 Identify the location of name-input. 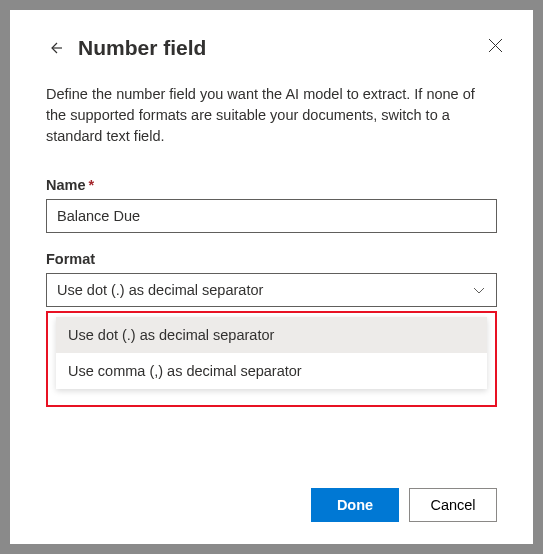
(272, 216).